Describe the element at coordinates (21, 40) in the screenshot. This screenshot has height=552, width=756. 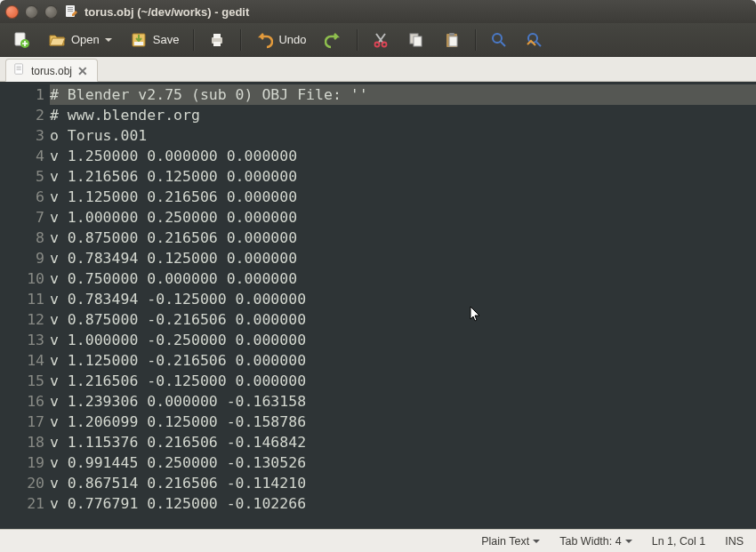
I see `new-file-icon` at that location.